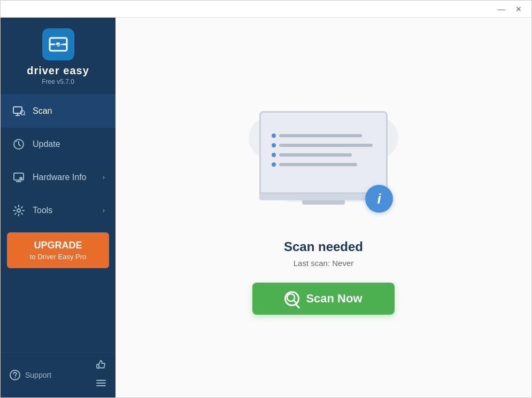 The width and height of the screenshot is (532, 398). What do you see at coordinates (19, 177) in the screenshot?
I see `hardware-info-icon: i` at bounding box center [19, 177].